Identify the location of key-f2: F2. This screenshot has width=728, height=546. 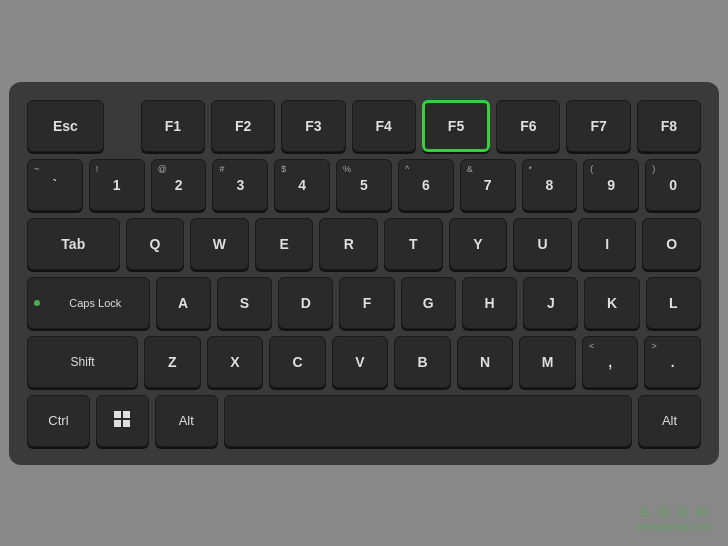
(243, 126).